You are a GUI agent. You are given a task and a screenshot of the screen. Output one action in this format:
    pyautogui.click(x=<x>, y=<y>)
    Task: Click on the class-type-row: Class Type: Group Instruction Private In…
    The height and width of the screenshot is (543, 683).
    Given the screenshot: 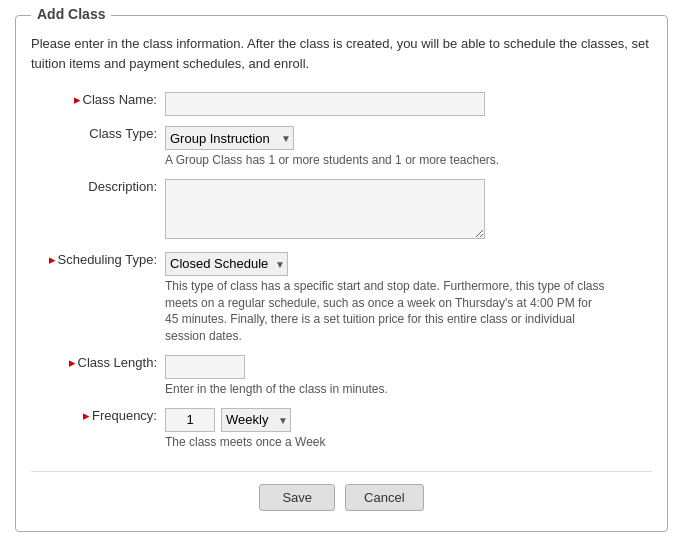 What is the action you would take?
    pyautogui.click(x=342, y=148)
    